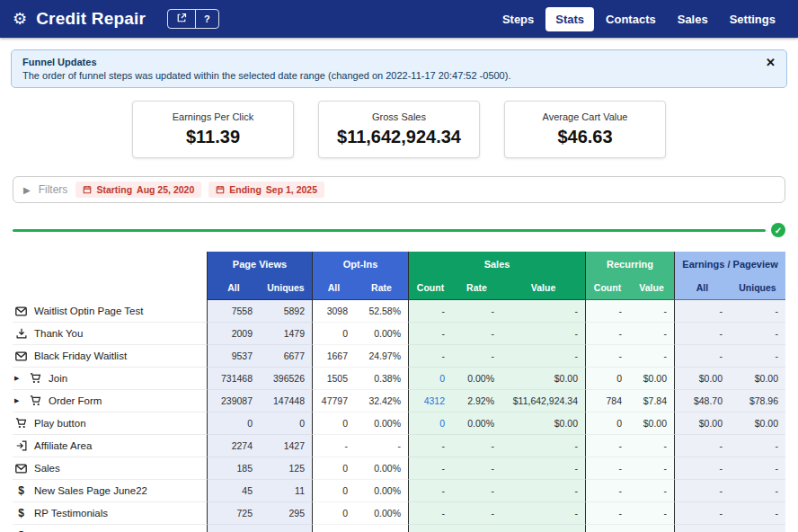 The height and width of the screenshot is (532, 798). I want to click on cell-order-form-5: 2.92%, so click(476, 401).